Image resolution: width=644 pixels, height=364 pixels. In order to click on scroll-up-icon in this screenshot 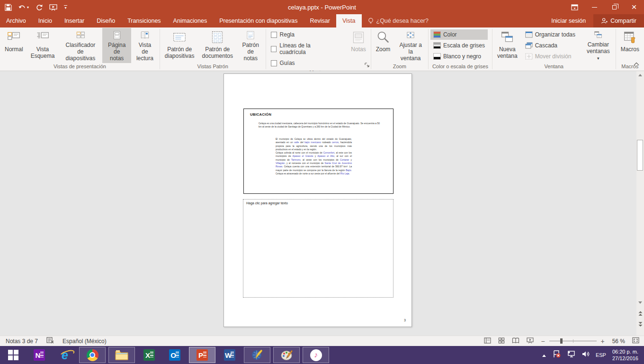, I will do `click(640, 75)`.